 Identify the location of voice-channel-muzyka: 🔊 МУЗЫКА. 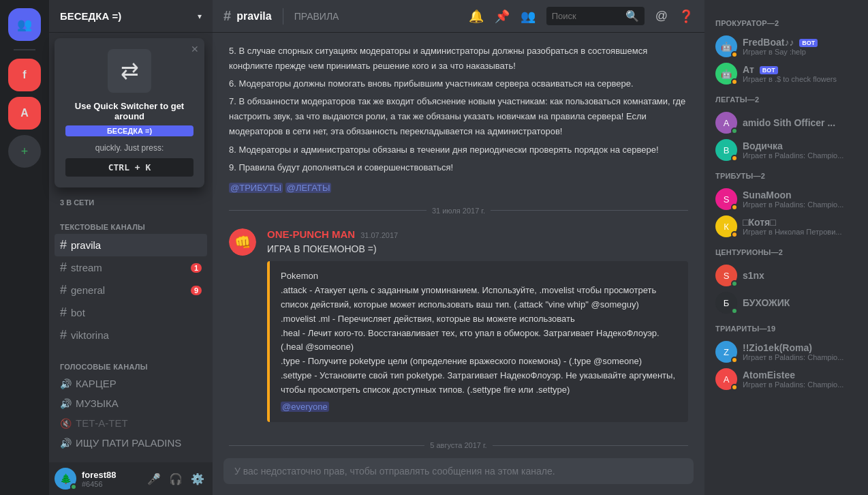
(131, 404).